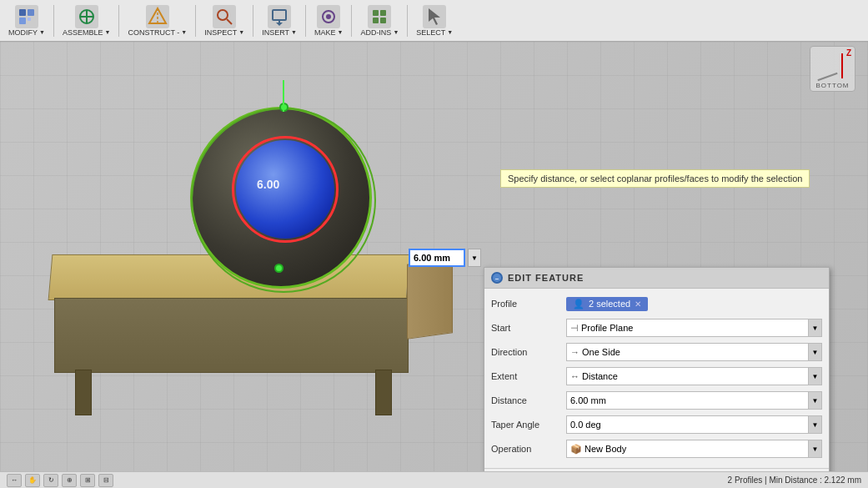 The image size is (868, 488). I want to click on direction-select-arrow: ▼, so click(815, 352).